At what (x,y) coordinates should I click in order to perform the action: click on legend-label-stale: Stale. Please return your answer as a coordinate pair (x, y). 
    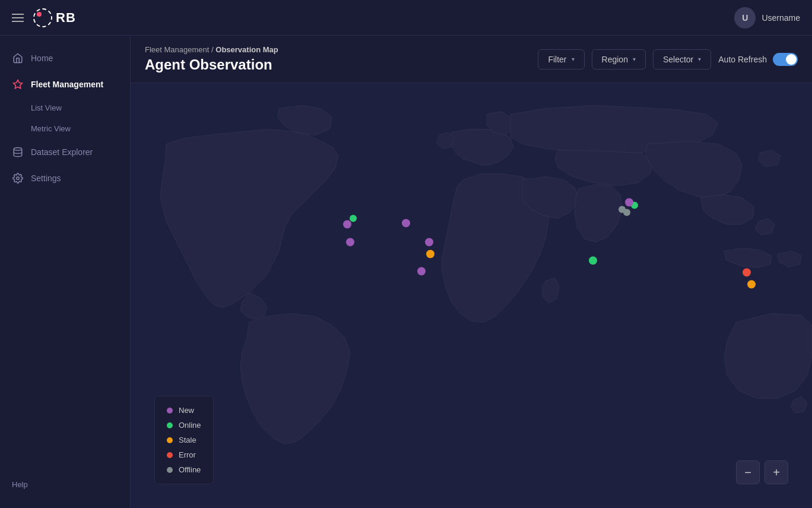
    Looking at the image, I should click on (188, 440).